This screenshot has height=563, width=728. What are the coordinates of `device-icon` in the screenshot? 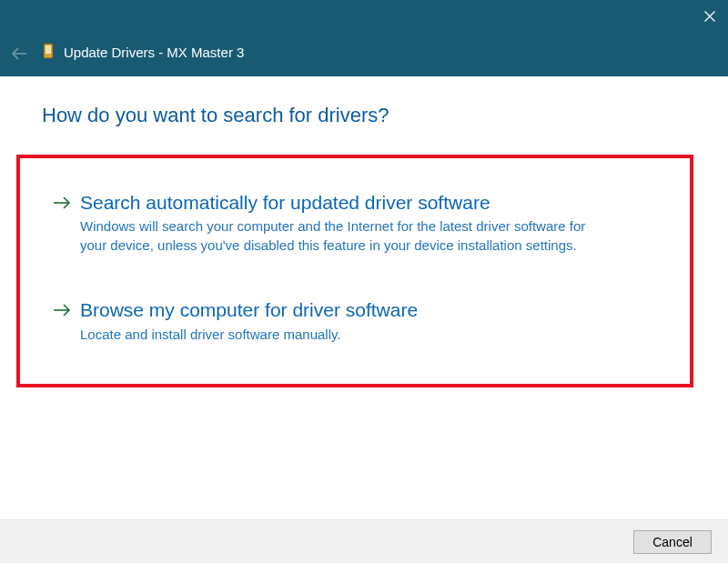 It's located at (48, 51).